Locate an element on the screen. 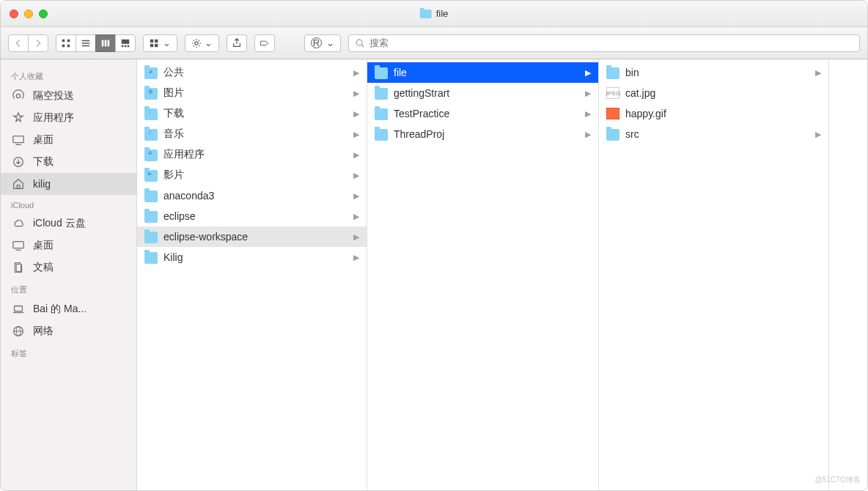 The image size is (868, 491). gallery-icon is located at coordinates (125, 43).